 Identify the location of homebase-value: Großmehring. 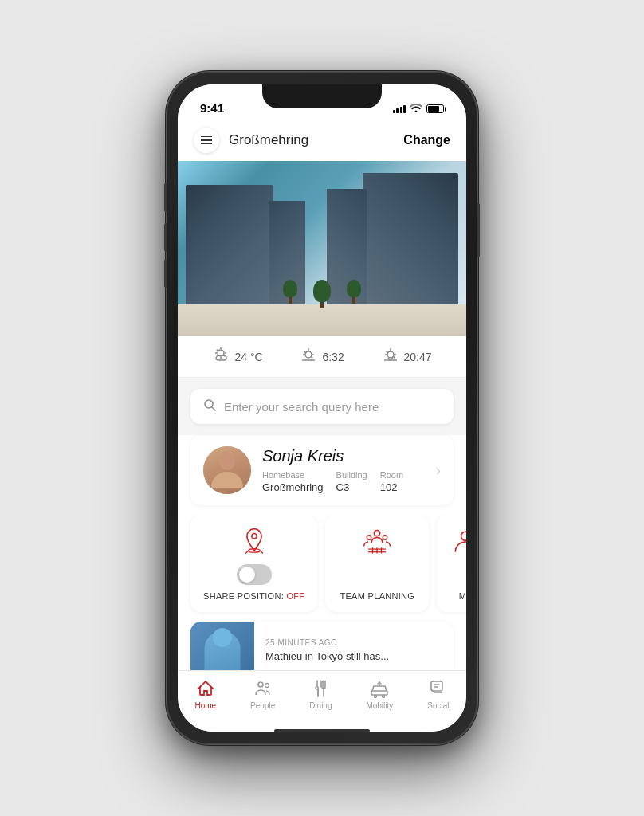
(293, 488).